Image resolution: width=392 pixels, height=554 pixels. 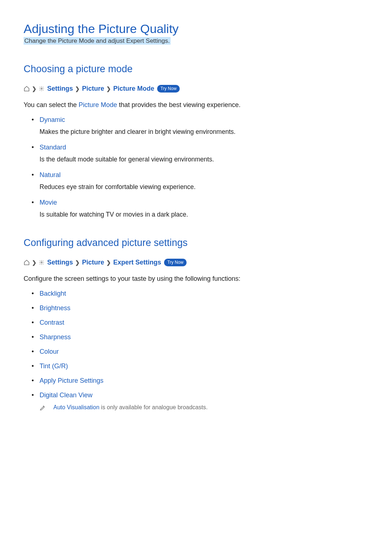 What do you see at coordinates (200, 126) in the screenshot?
I see `list-item: Dynamic Makes the picture brighter and c…` at bounding box center [200, 126].